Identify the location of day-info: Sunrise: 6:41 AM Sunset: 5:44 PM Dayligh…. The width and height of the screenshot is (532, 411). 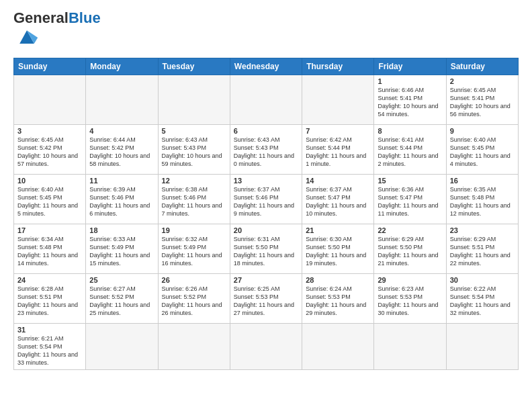
(410, 152).